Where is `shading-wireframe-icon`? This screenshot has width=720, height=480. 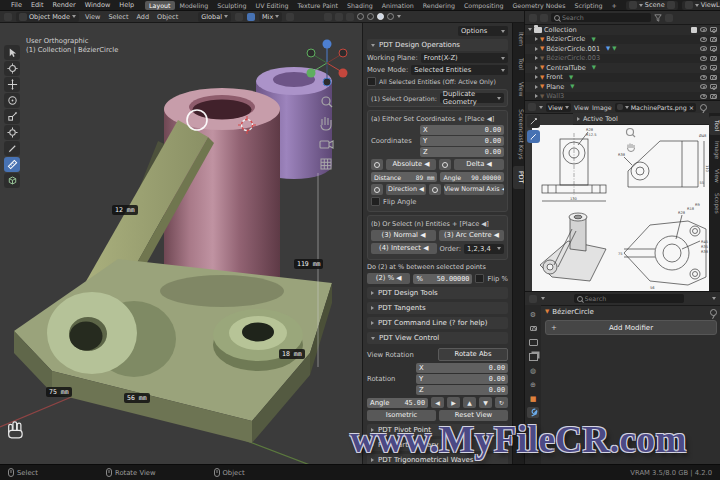
shading-wireframe-icon is located at coordinates (360, 16).